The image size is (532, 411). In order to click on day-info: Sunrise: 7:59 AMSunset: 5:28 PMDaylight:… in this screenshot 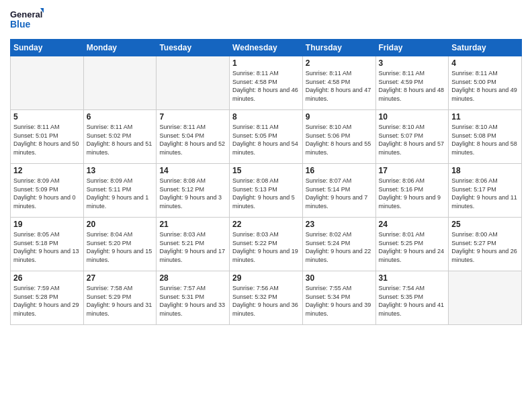, I will do `click(47, 301)`.